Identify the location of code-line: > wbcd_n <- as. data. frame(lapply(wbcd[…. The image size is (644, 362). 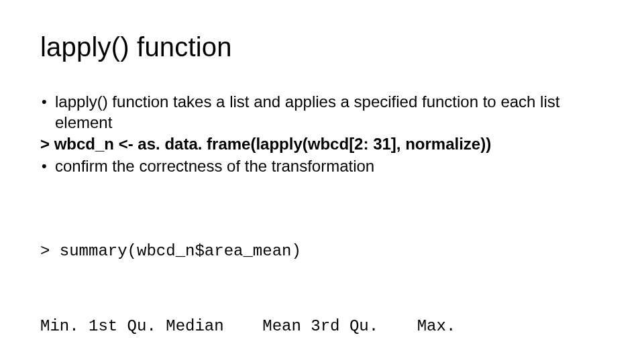
(322, 145).